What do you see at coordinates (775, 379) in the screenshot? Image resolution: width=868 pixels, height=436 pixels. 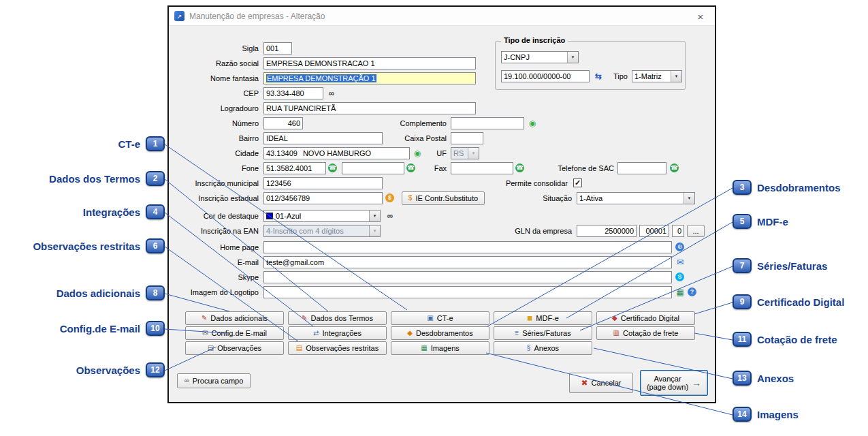 I see `callout-label: Anexos` at bounding box center [775, 379].